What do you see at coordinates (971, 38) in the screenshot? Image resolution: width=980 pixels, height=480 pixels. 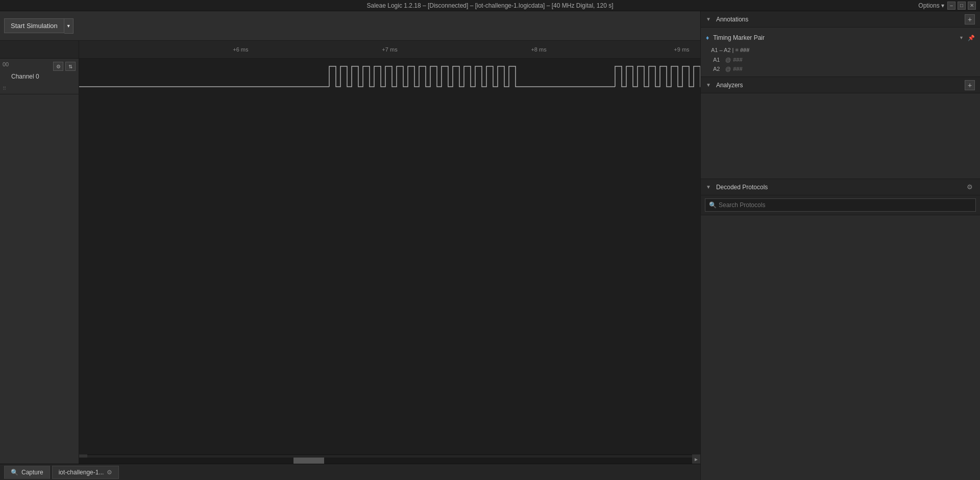 I see `annotation-pin-icon: 📌` at bounding box center [971, 38].